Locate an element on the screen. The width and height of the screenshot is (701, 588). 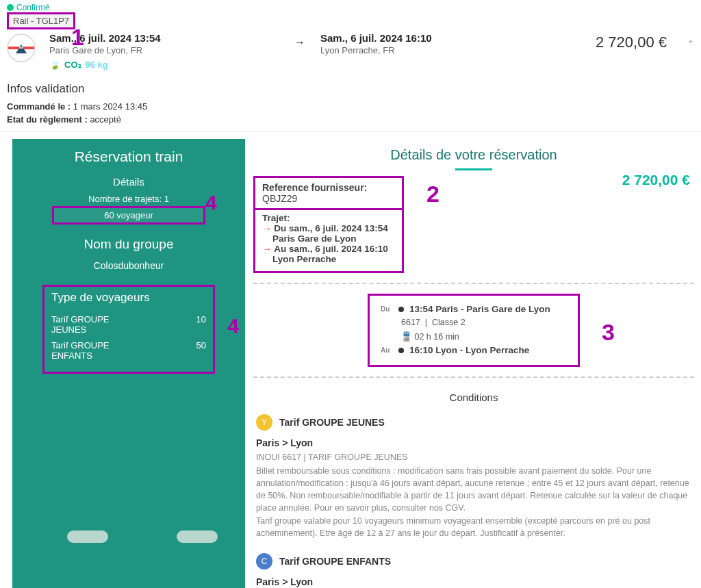
fare-name: Tarif GROUPE JEUNES is located at coordinates (332, 422).